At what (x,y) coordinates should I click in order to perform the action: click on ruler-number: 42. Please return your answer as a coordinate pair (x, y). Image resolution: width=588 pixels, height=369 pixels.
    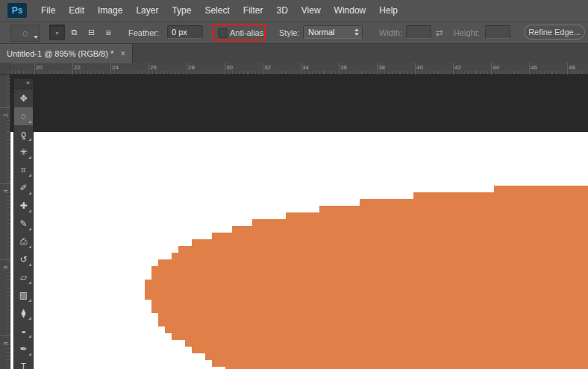
    Looking at the image, I should click on (458, 67).